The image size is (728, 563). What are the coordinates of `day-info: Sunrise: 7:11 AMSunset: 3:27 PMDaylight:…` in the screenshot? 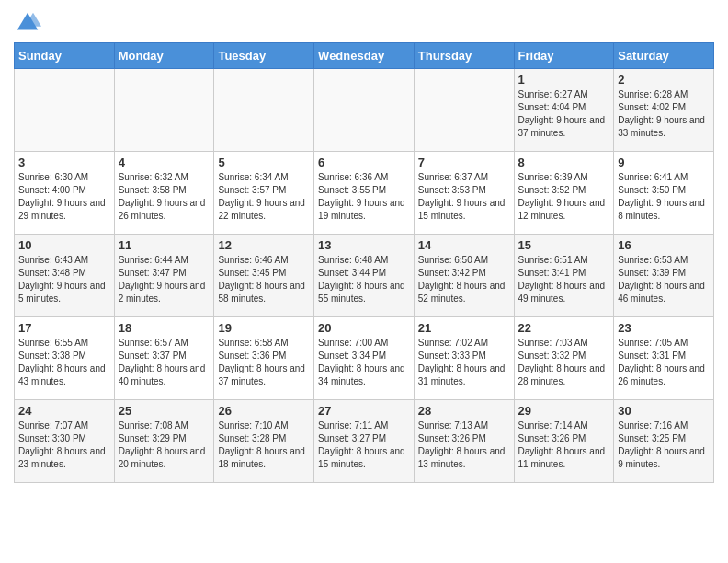 It's located at (364, 445).